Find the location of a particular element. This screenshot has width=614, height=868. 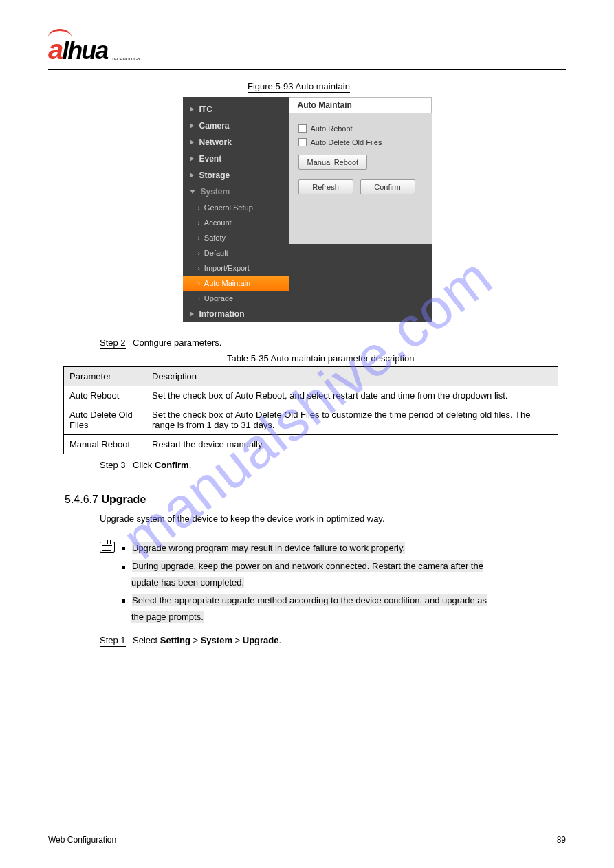

step-1-upgrade-label: Step 1 is located at coordinates (113, 641).